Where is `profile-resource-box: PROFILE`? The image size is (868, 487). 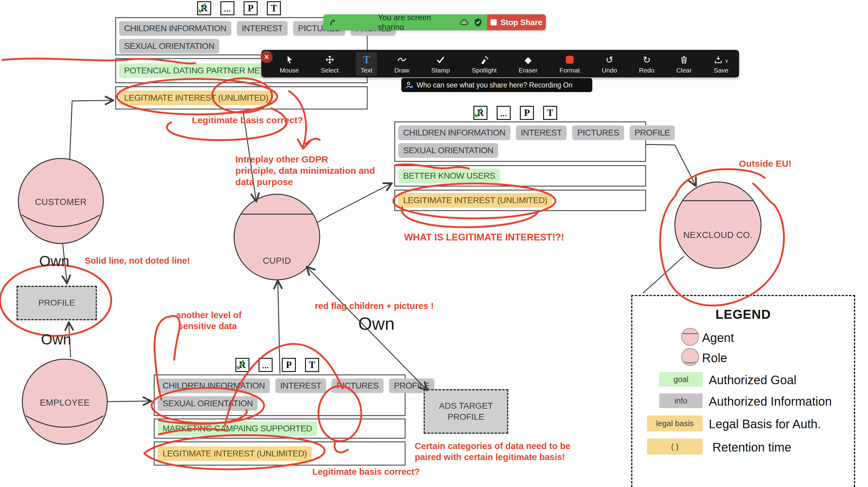 profile-resource-box: PROFILE is located at coordinates (57, 303).